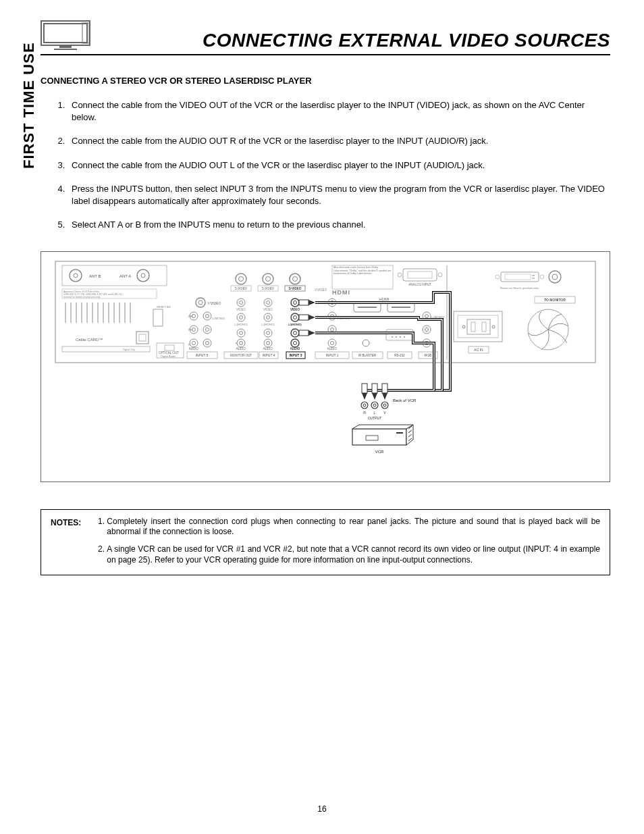 Image resolution: width=644 pixels, height=834 pixels. What do you see at coordinates (241, 355) in the screenshot?
I see `label-monitorout: MONITOR OUT` at bounding box center [241, 355].